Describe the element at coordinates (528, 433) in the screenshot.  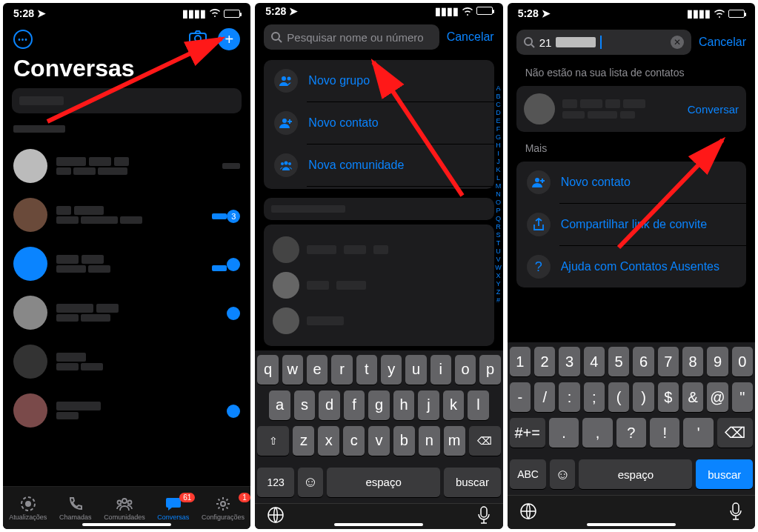
I see `symbols-key: #+=` at that location.